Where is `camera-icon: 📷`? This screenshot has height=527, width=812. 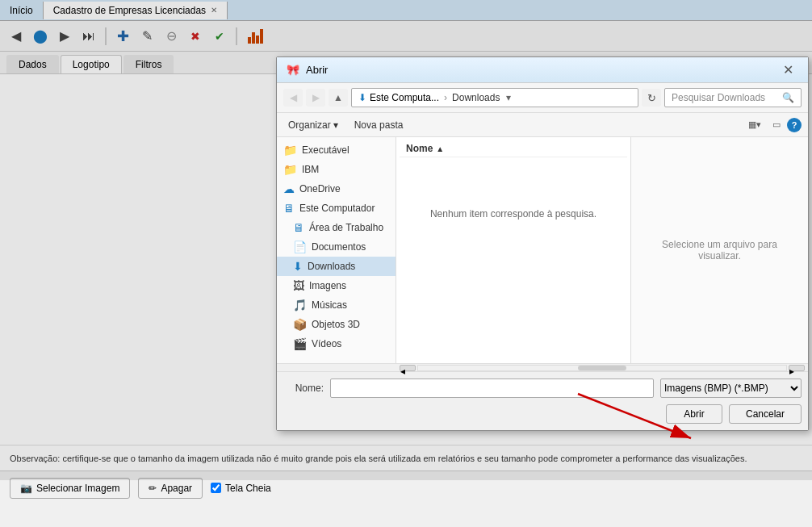 camera-icon: 📷 is located at coordinates (26, 488).